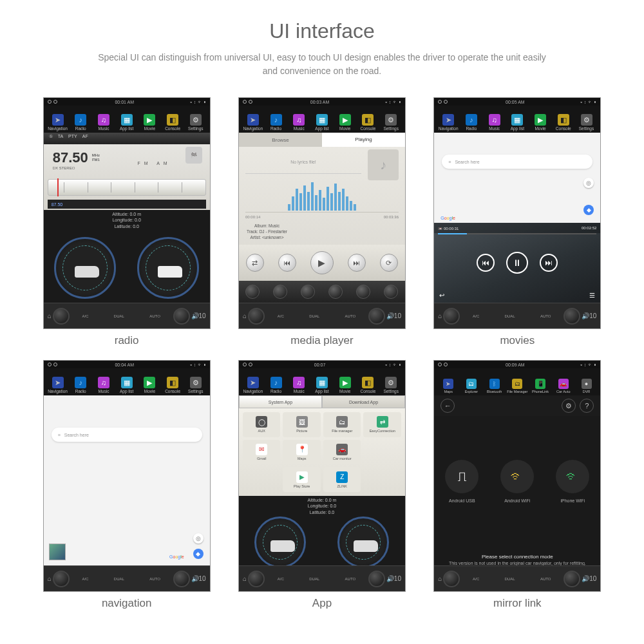  Describe the element at coordinates (301, 452) in the screenshot. I see `app-maps: 📍Maps` at that location.